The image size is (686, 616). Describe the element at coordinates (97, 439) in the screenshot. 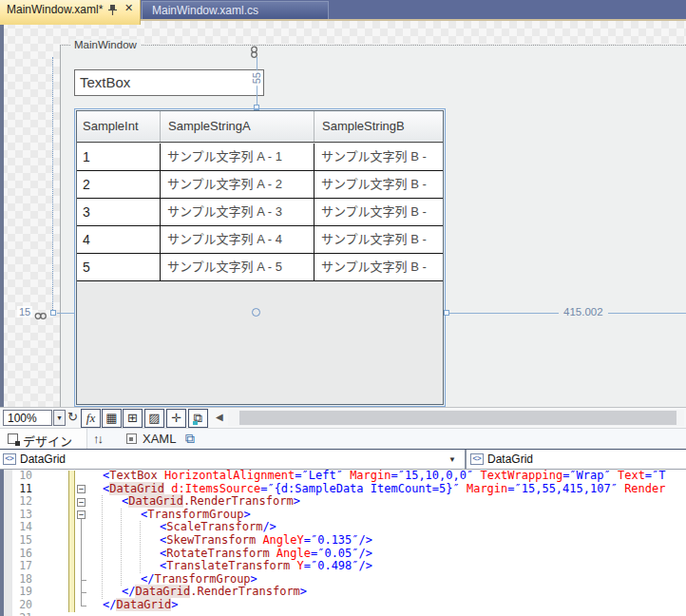

I see `swap-panes-icon: ↑↓` at that location.